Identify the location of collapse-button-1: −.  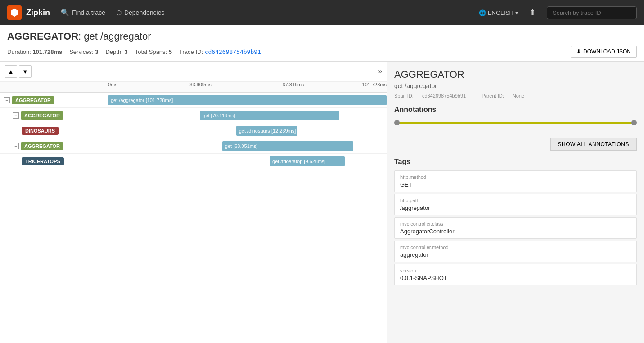
(7, 100).